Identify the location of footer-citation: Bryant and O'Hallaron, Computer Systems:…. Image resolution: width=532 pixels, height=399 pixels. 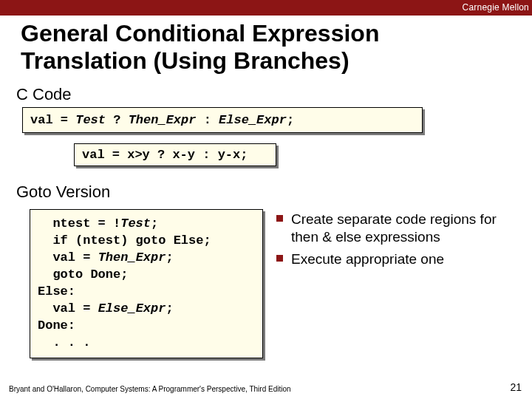
(150, 389).